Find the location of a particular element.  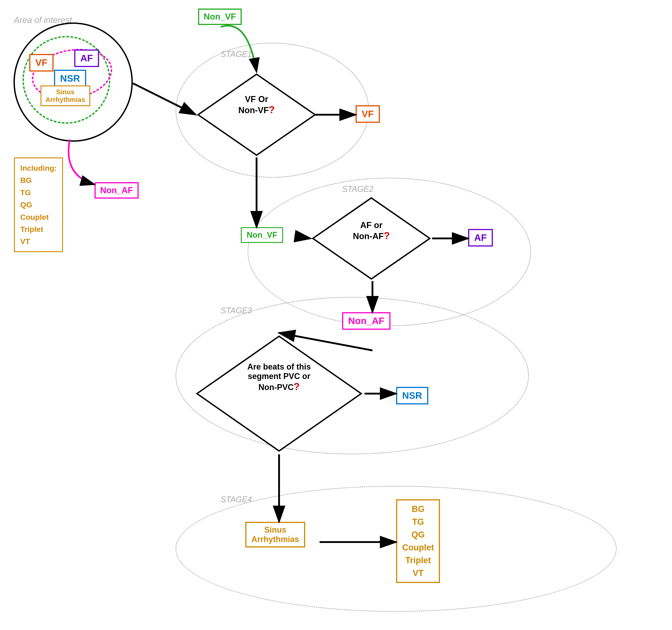

including-couplet: Couplet is located at coordinates (34, 217).